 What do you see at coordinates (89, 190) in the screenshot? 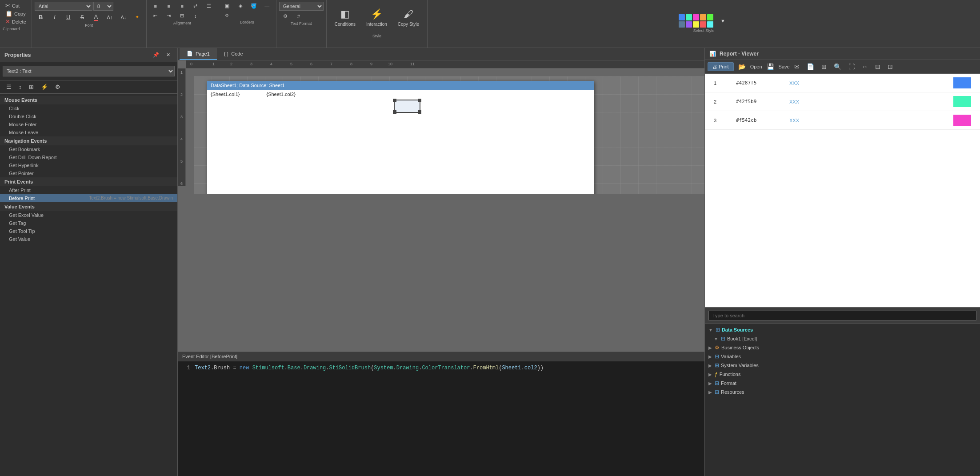
I see `after-print-event-item: After Print` at bounding box center [89, 190].